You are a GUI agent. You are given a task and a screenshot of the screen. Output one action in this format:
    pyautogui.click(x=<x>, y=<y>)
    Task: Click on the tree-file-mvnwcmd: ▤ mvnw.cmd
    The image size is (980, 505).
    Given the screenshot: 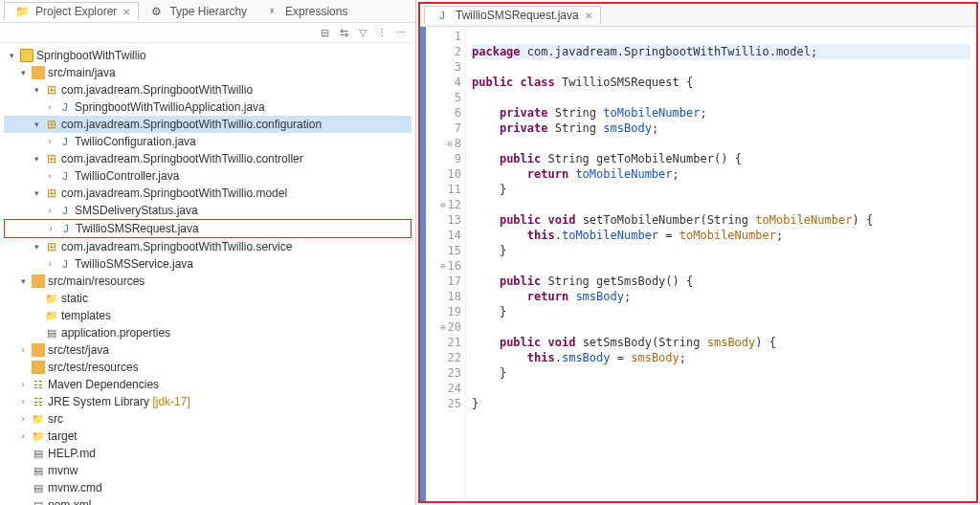 What is the action you would take?
    pyautogui.click(x=208, y=488)
    